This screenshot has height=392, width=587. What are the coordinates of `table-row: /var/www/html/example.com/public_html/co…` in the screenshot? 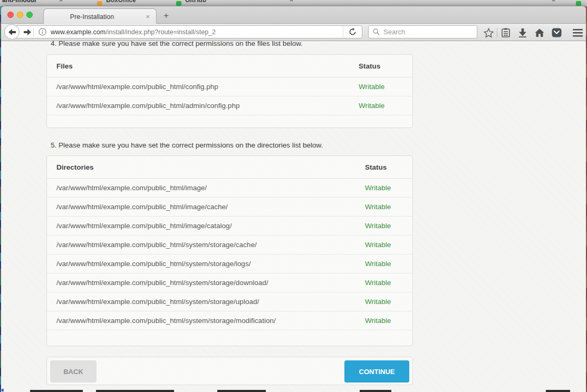 It's located at (230, 87).